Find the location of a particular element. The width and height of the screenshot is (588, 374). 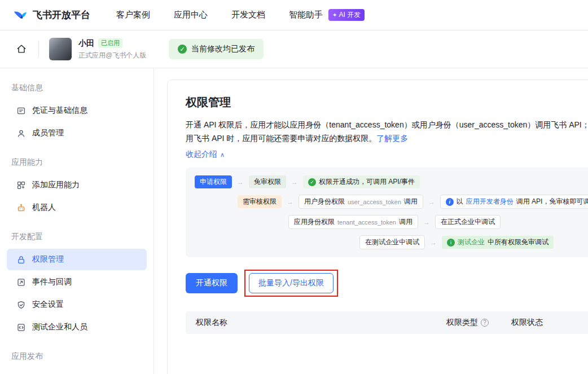

flow-apply-badge: 申请权限 is located at coordinates (213, 182).